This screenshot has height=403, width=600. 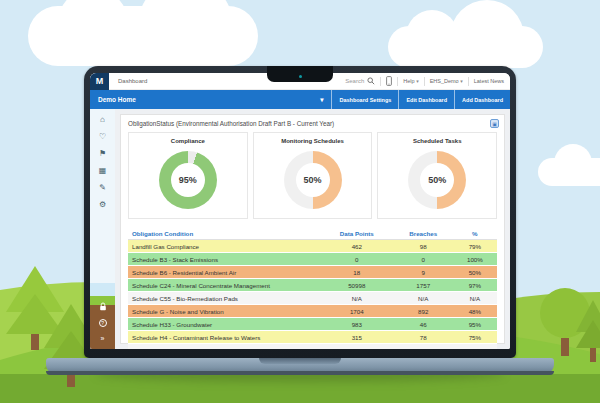 What do you see at coordinates (312, 324) in the screenshot?
I see `table-row: Schedule H33 - Groundwater9834695%` at bounding box center [312, 324].